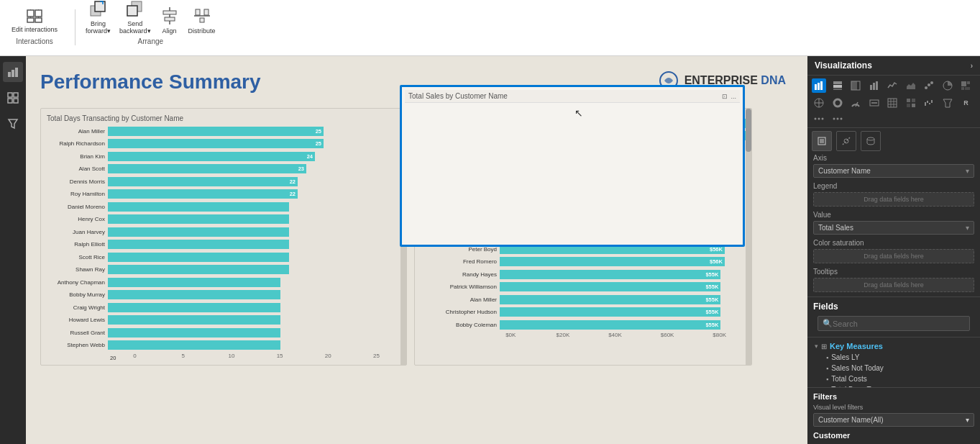  I want to click on visualizations-chevron: ›, so click(972, 66).